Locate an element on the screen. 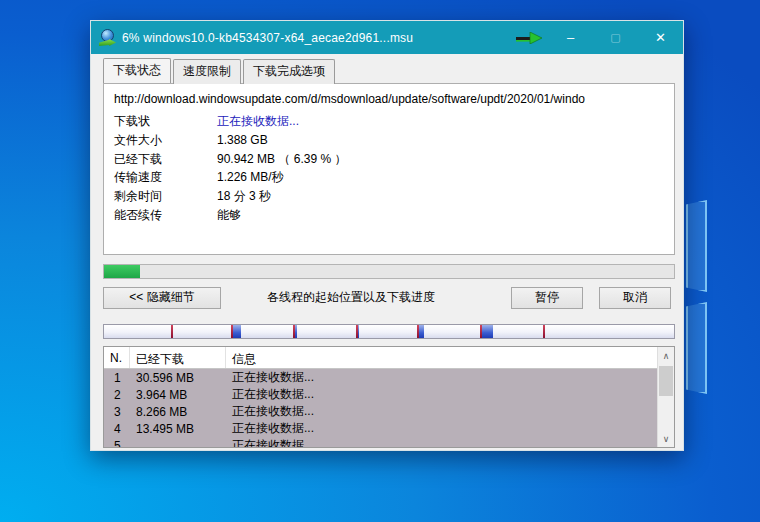 This screenshot has width=760, height=522. field-label-transfer-rate: 传输速度 is located at coordinates (166, 178).